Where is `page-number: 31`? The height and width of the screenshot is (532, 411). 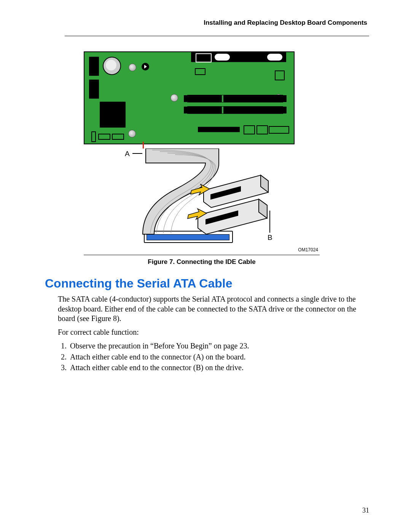 page-number: 31 is located at coordinates (366, 510).